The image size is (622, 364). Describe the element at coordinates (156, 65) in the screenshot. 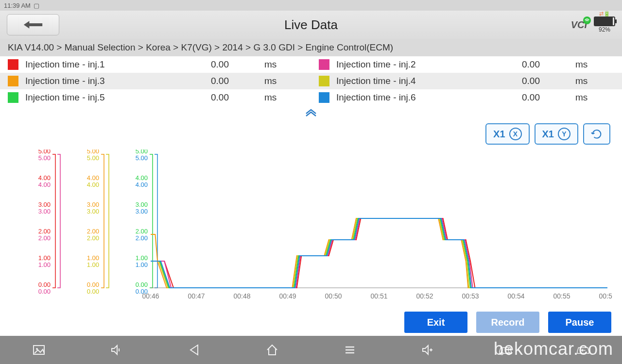

I see `param-row: Injection time - inj.10.00ms` at that location.